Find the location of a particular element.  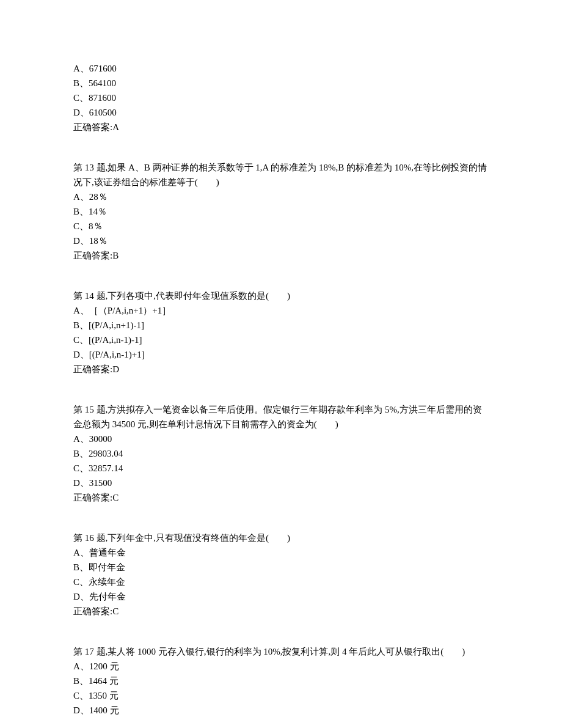

option-d: D、[(P/A,i,n-1)+1] is located at coordinates (281, 355).